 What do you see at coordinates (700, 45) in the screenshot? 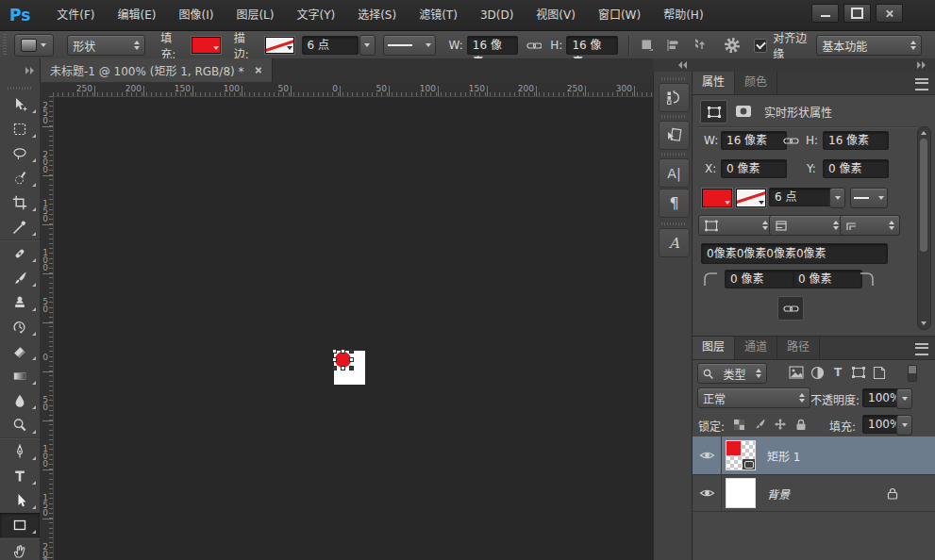
I see `path-arrangement-button` at bounding box center [700, 45].